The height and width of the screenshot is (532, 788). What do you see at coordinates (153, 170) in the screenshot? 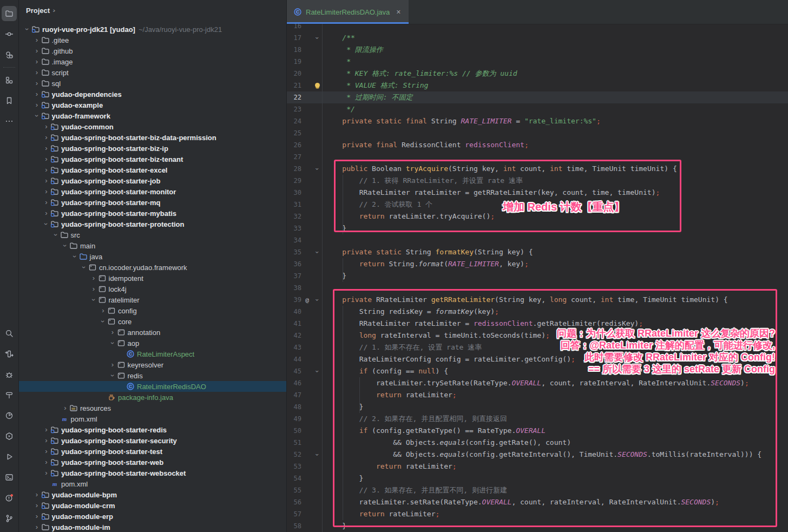
I see `tree-item-yudao-spring-boot-starter-excel: yudao-spring-boot-starter-excel` at bounding box center [153, 170].